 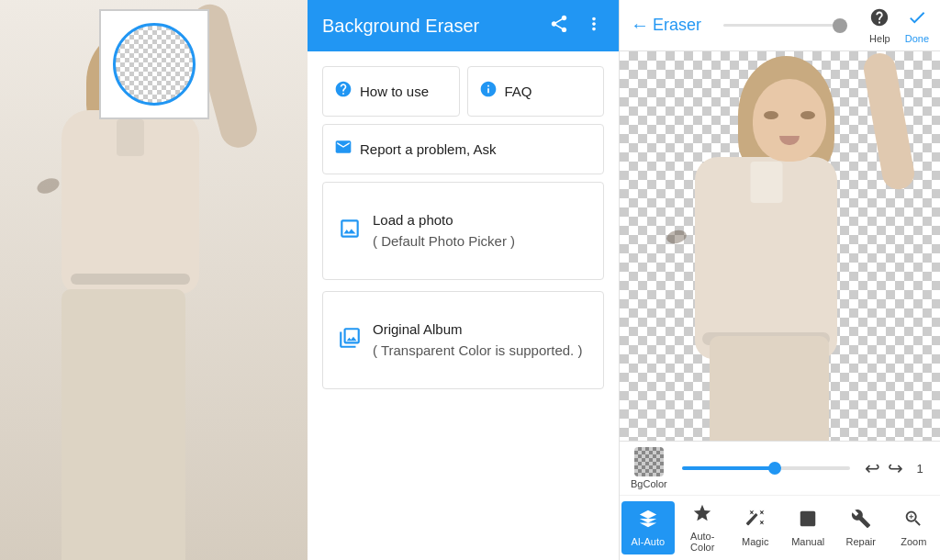 What do you see at coordinates (755, 542) in the screenshot?
I see `magic-label: Magic` at bounding box center [755, 542].